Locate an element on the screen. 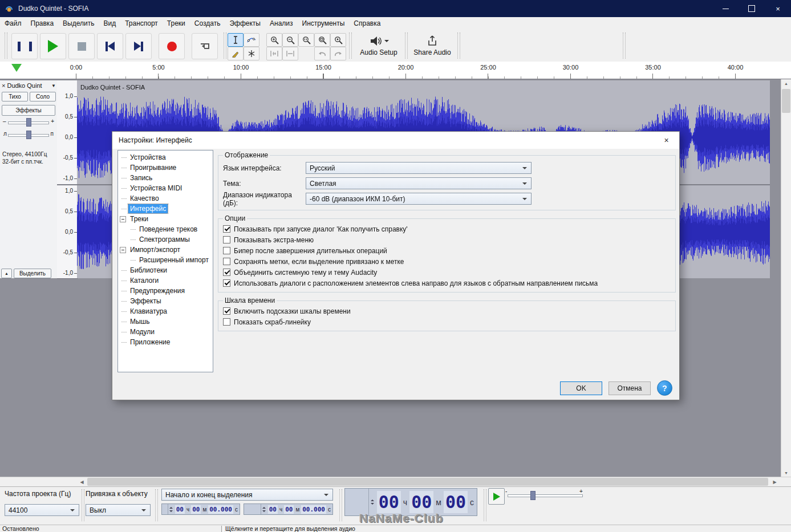 This screenshot has height=532, width=791. zoom-in-button is located at coordinates (274, 40).